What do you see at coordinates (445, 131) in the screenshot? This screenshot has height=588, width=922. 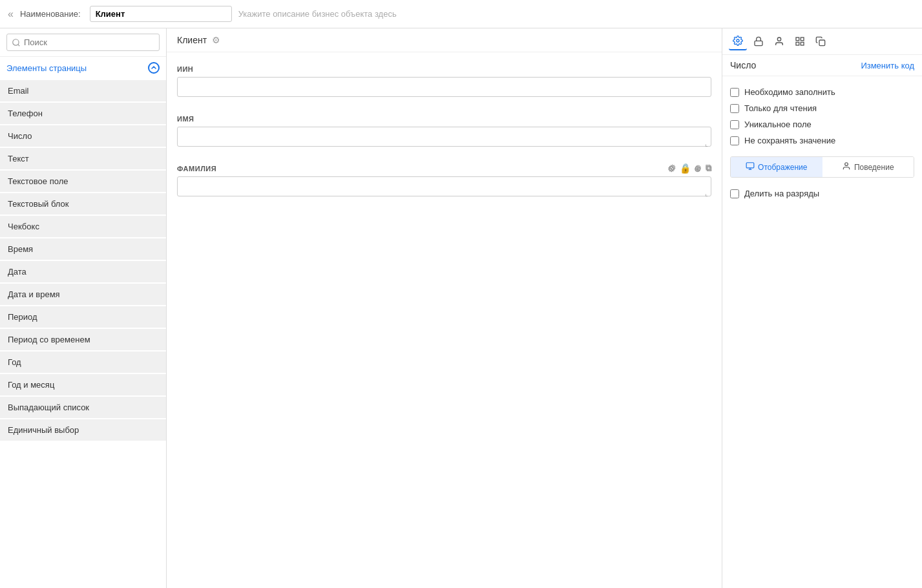 I see `field-group-imya: ИМЯ ⌞` at bounding box center [445, 131].